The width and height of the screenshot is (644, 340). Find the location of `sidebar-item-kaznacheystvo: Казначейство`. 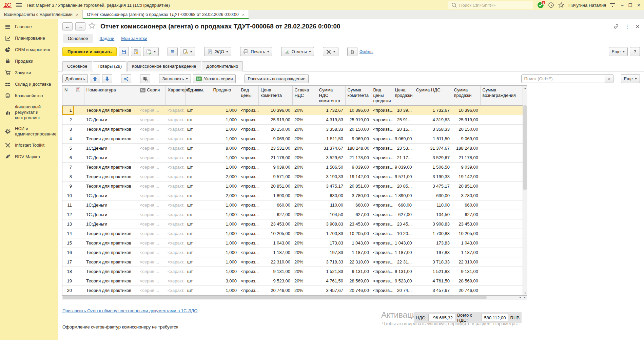

sidebar-item-kaznacheystvo: Казначейство is located at coordinates (29, 96).